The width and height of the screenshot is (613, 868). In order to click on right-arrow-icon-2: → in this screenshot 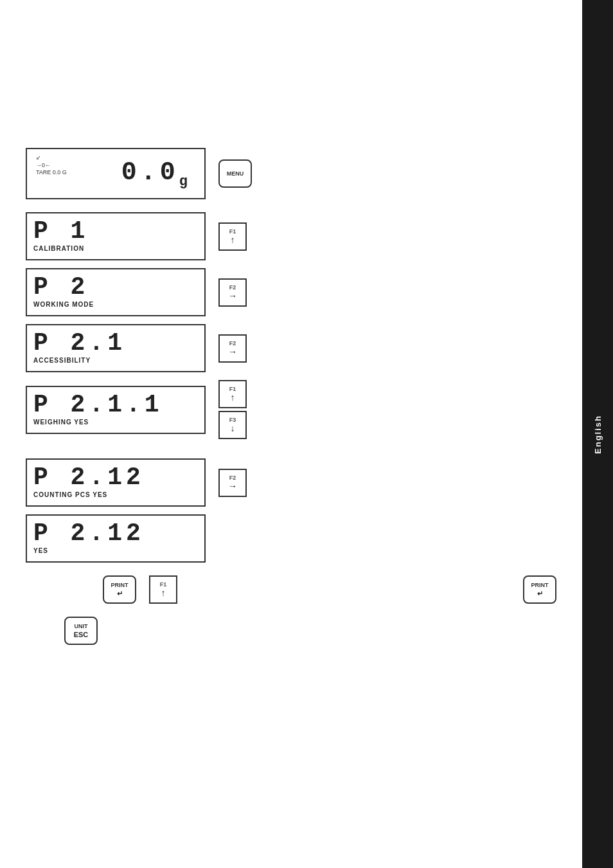, I will do `click(233, 352)`.